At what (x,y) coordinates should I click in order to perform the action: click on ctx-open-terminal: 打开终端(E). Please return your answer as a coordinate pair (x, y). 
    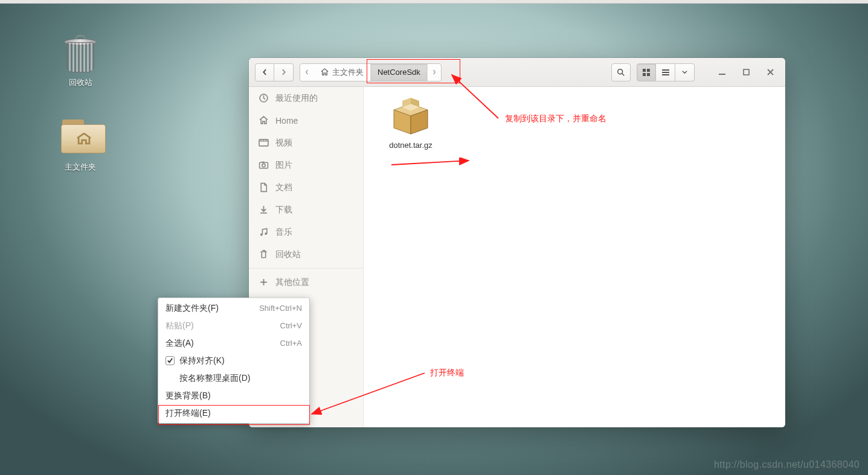
    Looking at the image, I should click on (234, 413).